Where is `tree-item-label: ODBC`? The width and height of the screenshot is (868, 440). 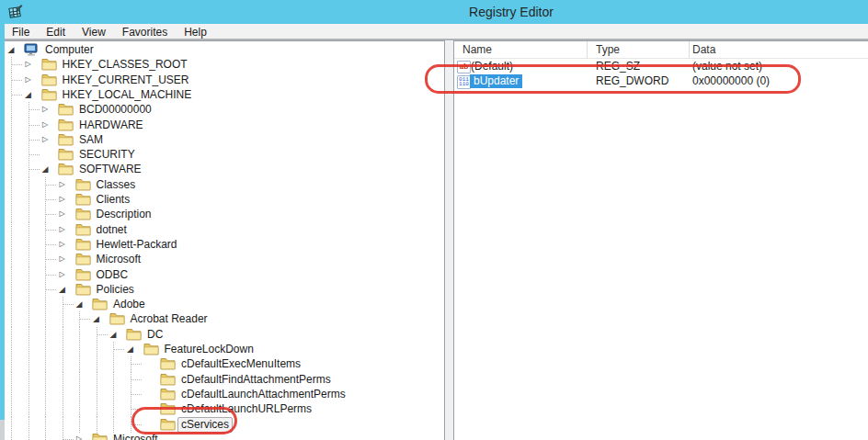 tree-item-label: ODBC is located at coordinates (112, 276).